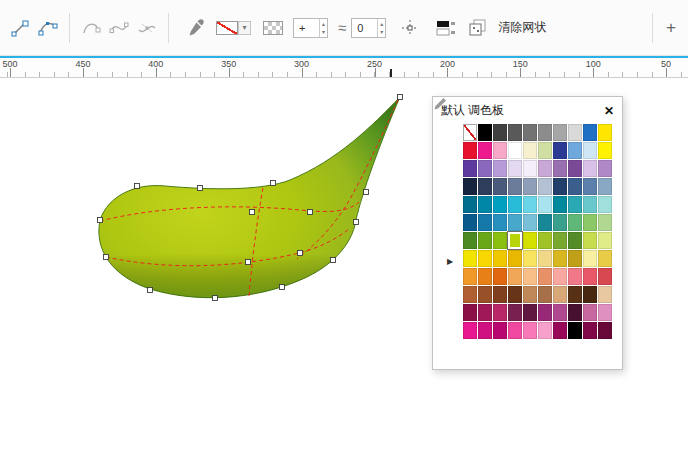  I want to click on clear-mesh-button: 清除网状, so click(522, 28).